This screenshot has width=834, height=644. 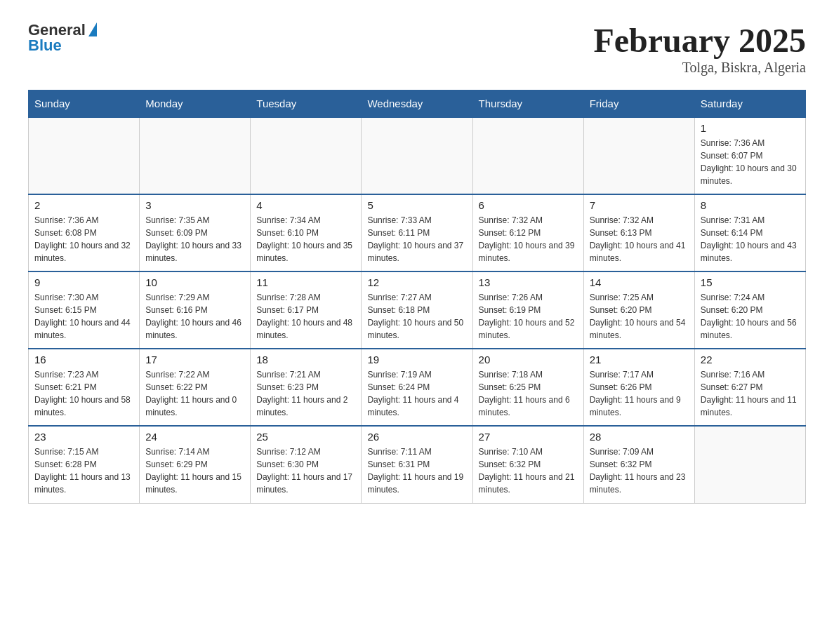 What do you see at coordinates (528, 282) in the screenshot?
I see `day-number: 13` at bounding box center [528, 282].